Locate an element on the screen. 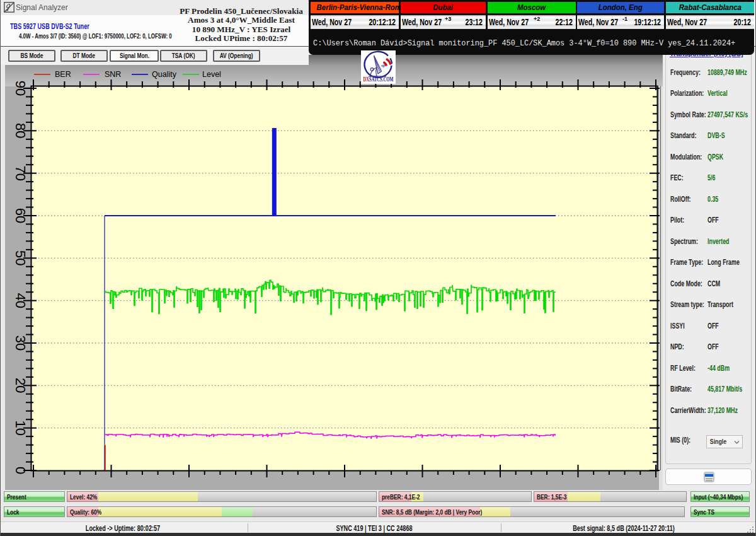  svg-text: 0 is located at coordinates (20, 470).